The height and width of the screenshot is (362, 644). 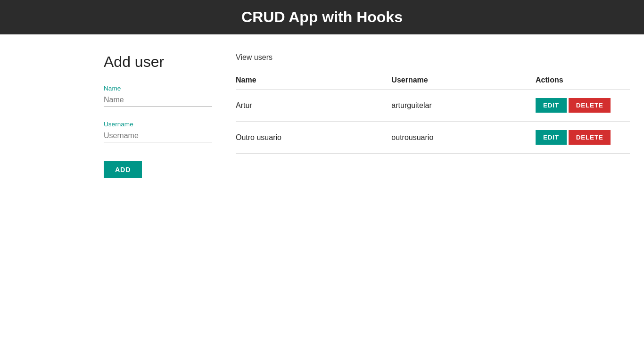 I want to click on app-title: CRUD App with Hooks, so click(x=322, y=17).